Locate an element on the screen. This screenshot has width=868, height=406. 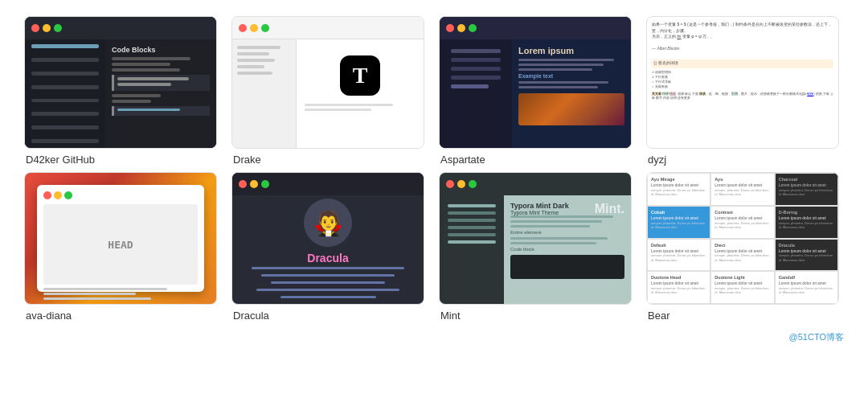
dyzj-content: 如果一个变量 $ = $ (这是一个参考值，我们，) 制约条件是在向上不断被改变… is located at coordinates (743, 61).